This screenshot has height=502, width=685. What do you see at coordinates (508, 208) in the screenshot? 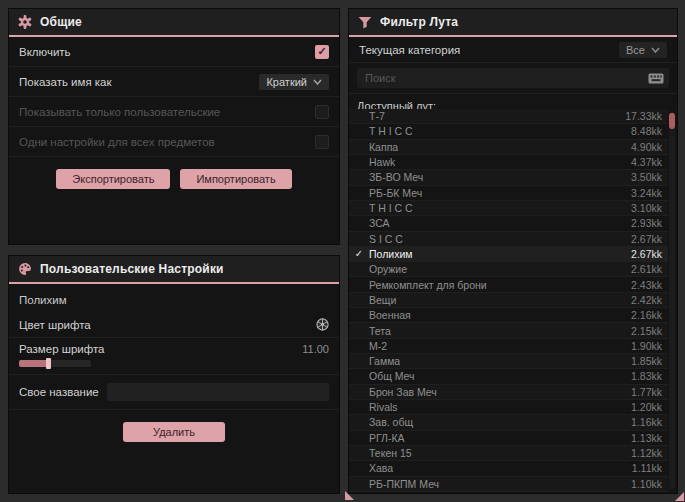
I see `loot-row: T H I C C 3.10kk` at bounding box center [508, 208].